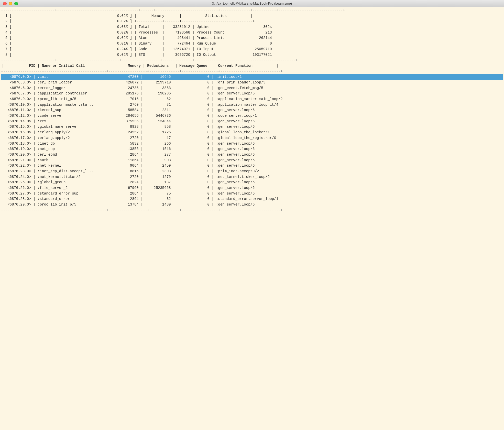 The width and height of the screenshot is (504, 430). What do you see at coordinates (252, 22) in the screenshot?
I see `table-row: | 2 [ 0.02% ] +------------+-------+----…` at bounding box center [252, 22].